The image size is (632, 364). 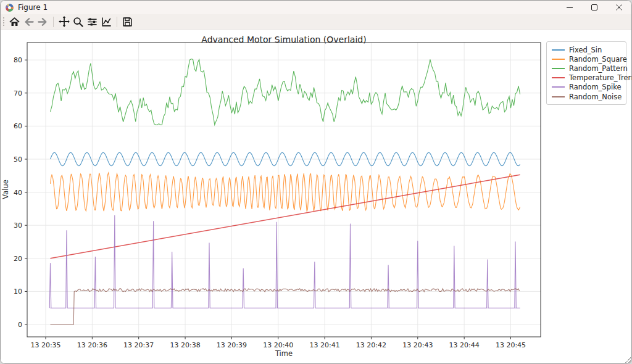 I want to click on legend-item: Random_Pattern, so click(x=586, y=68).